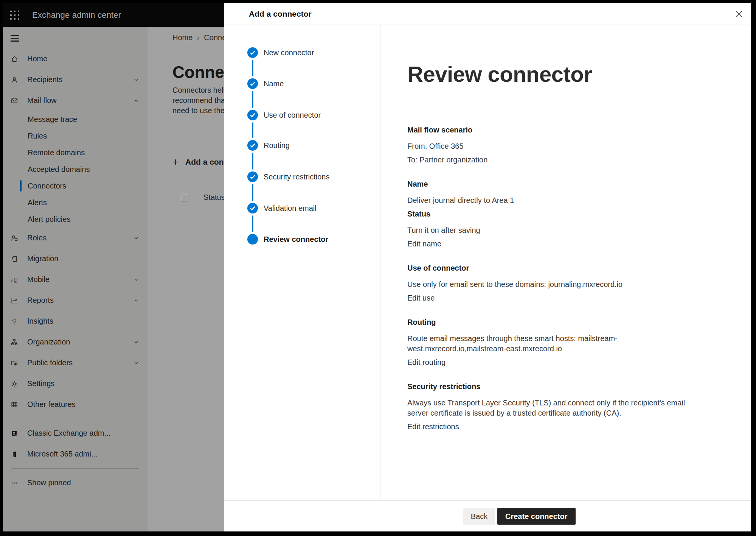  Describe the element at coordinates (557, 145) in the screenshot. I see `review-section-mail-flow-scenario: Mail flow scenarioFrom: Office 365To: Pa…` at that location.